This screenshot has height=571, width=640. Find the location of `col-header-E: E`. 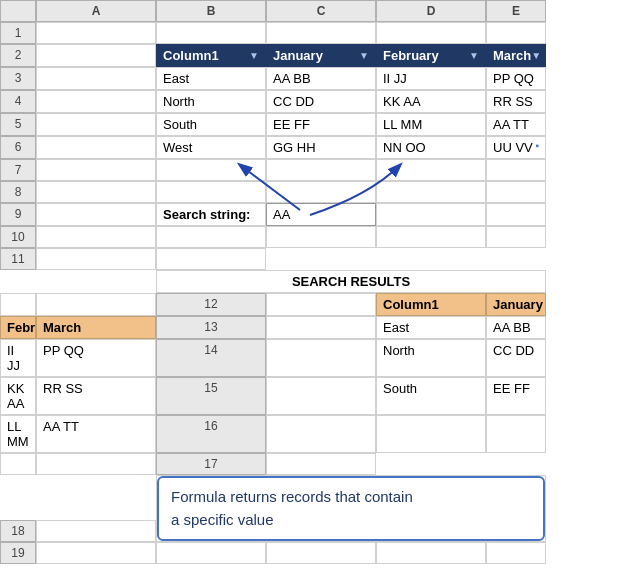

col-header-E: E is located at coordinates (516, 11).